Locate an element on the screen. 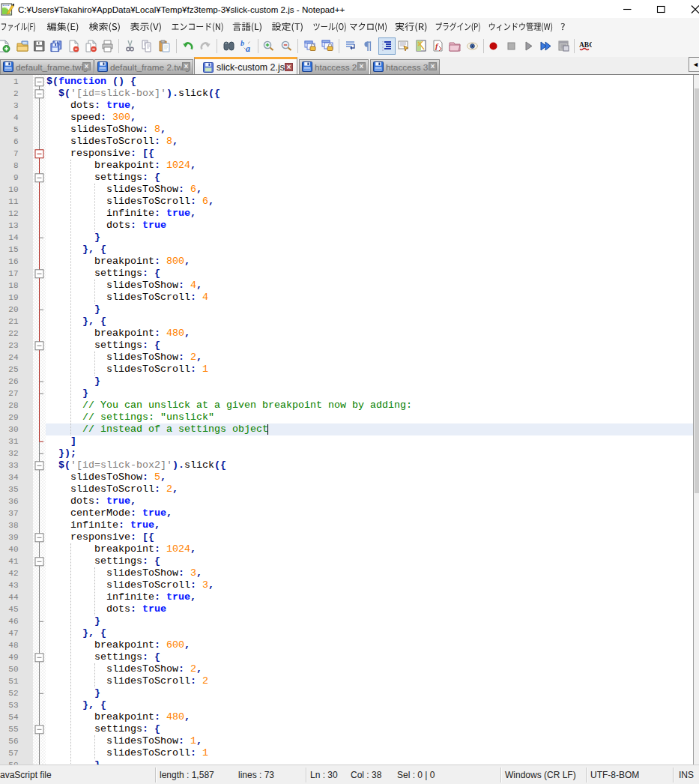 Image resolution: width=699 pixels, height=784 pixels. svg-text: b is located at coordinates (243, 43).